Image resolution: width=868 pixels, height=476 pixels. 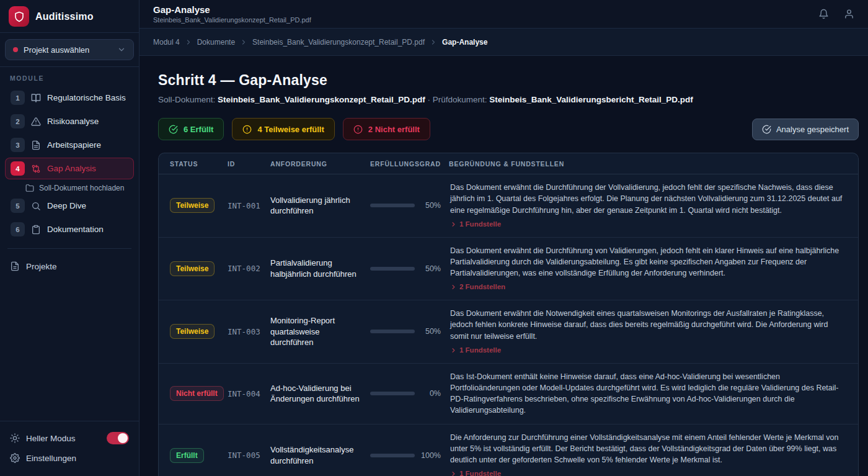 I want to click on sidebar-item-projekte: Projekte, so click(x=69, y=266).